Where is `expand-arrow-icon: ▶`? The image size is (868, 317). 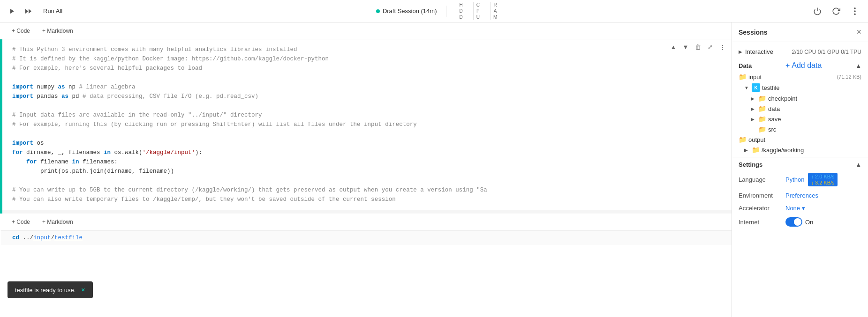 expand-arrow-icon: ▶ is located at coordinates (740, 52).